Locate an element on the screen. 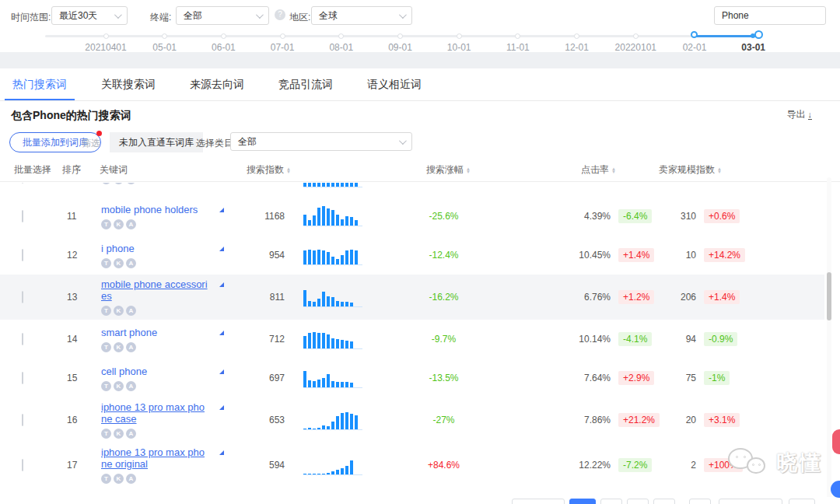 This screenshot has width=840, height=504. slider-handle-end is located at coordinates (759, 34).